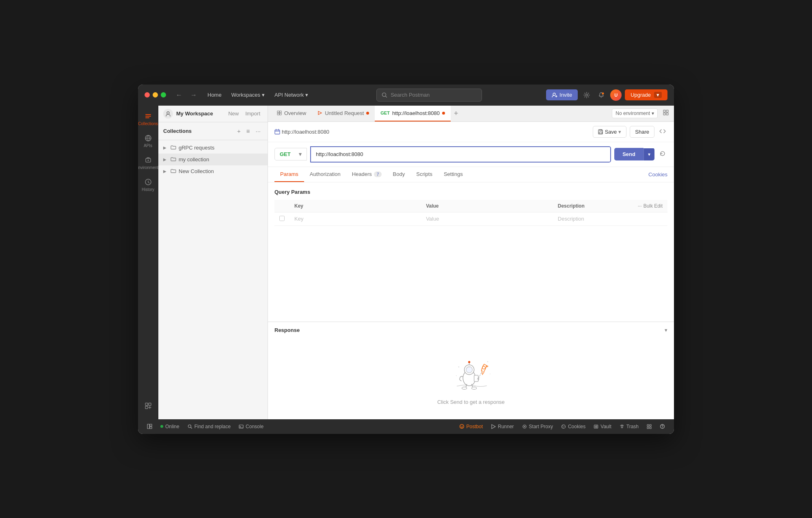 This screenshot has width=812, height=518. I want to click on add-collection-button: +, so click(239, 131).